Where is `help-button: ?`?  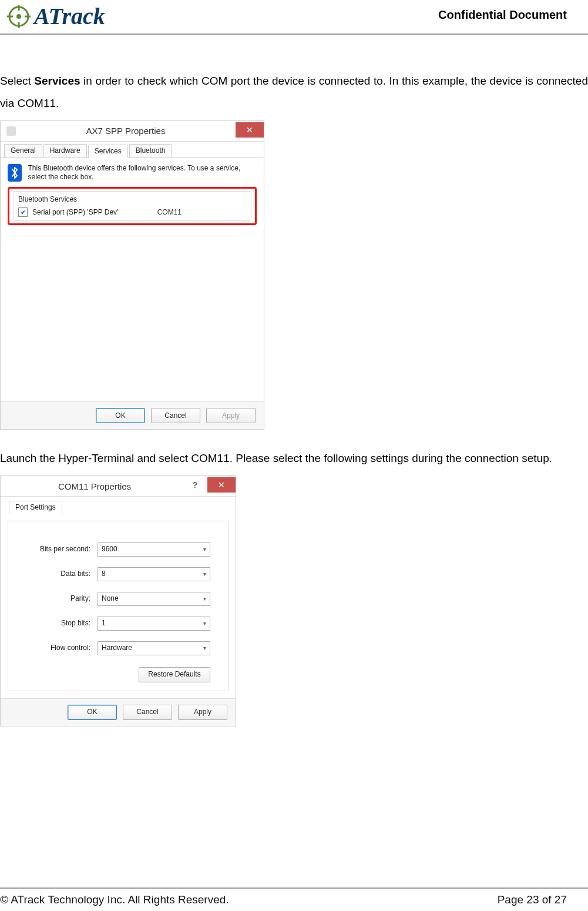
help-button: ? is located at coordinates (195, 485).